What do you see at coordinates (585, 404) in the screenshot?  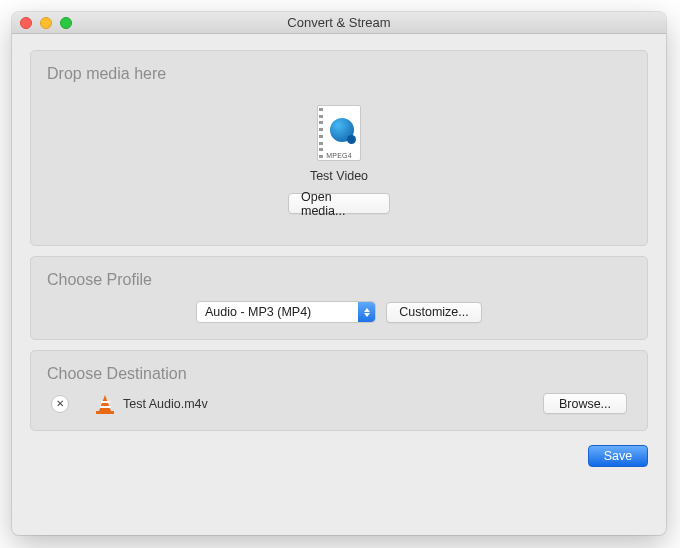 I see `browse-button: Browse...` at bounding box center [585, 404].